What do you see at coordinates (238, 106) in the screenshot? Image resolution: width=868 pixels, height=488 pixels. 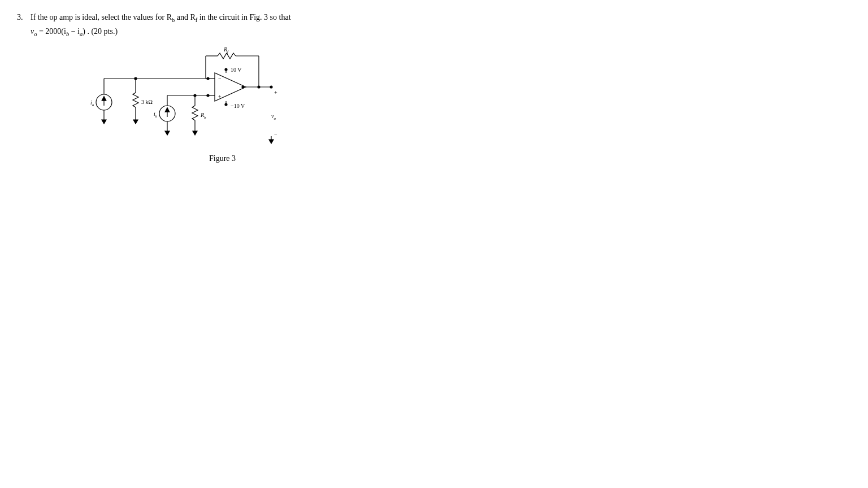 I see `svg-text: −10 V` at bounding box center [238, 106].